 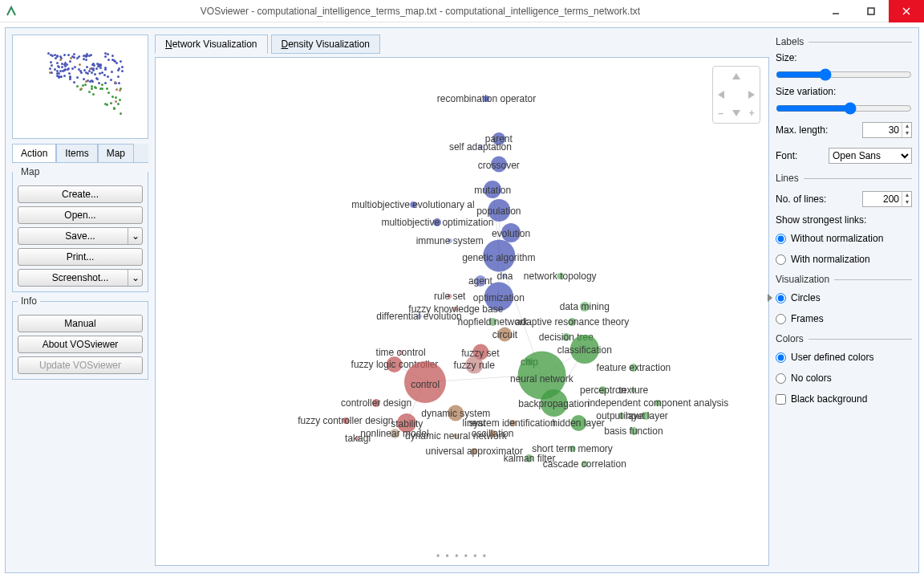 What do you see at coordinates (621, 416) in the screenshot?
I see `term-node: output layer` at bounding box center [621, 416].